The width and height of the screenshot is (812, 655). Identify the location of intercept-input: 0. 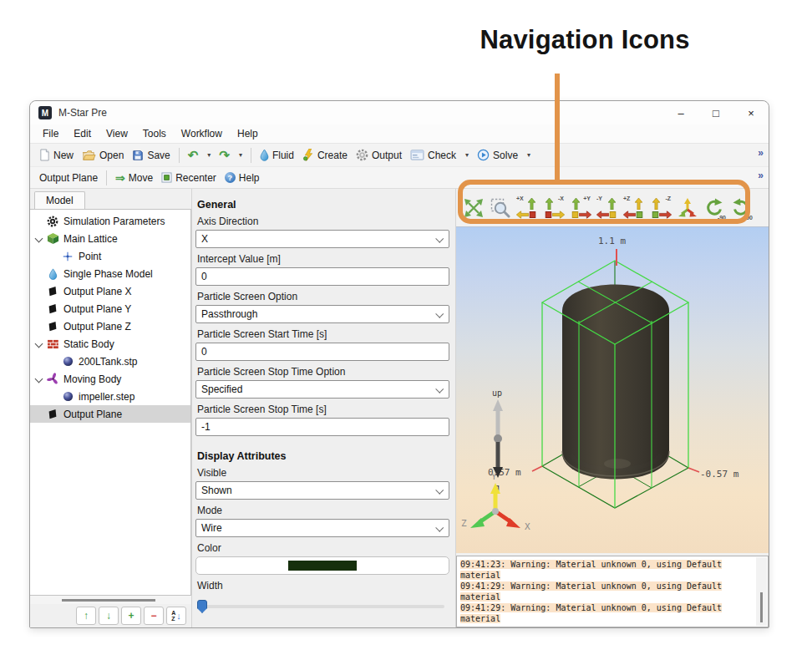
(322, 277).